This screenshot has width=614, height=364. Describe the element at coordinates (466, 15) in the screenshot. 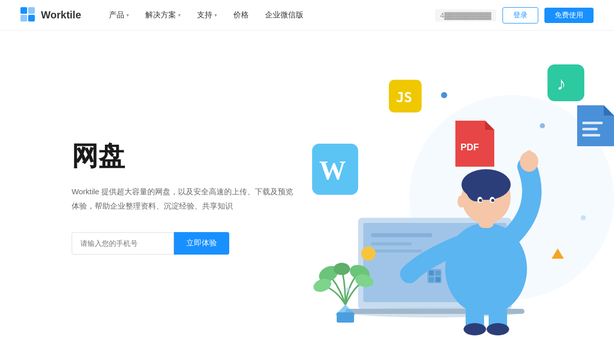

I see `user-info: 4▓▓▓▓▓▓▓▓▓` at that location.